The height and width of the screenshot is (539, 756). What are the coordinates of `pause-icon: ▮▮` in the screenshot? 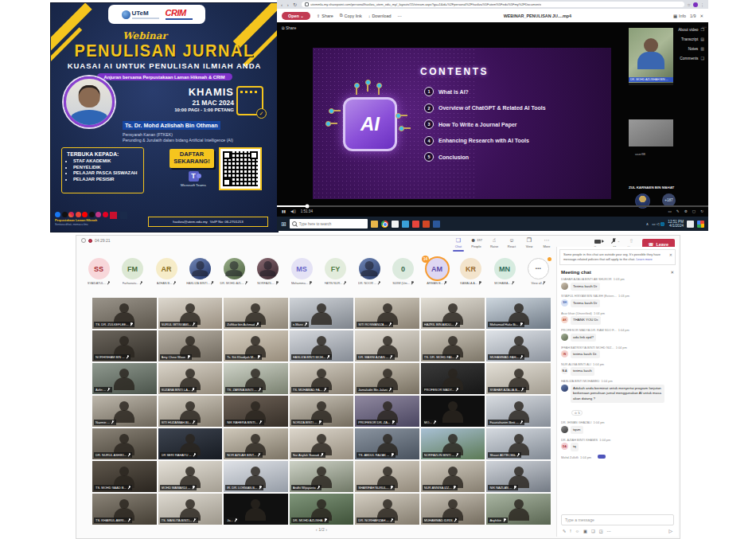 It's located at (283, 212).